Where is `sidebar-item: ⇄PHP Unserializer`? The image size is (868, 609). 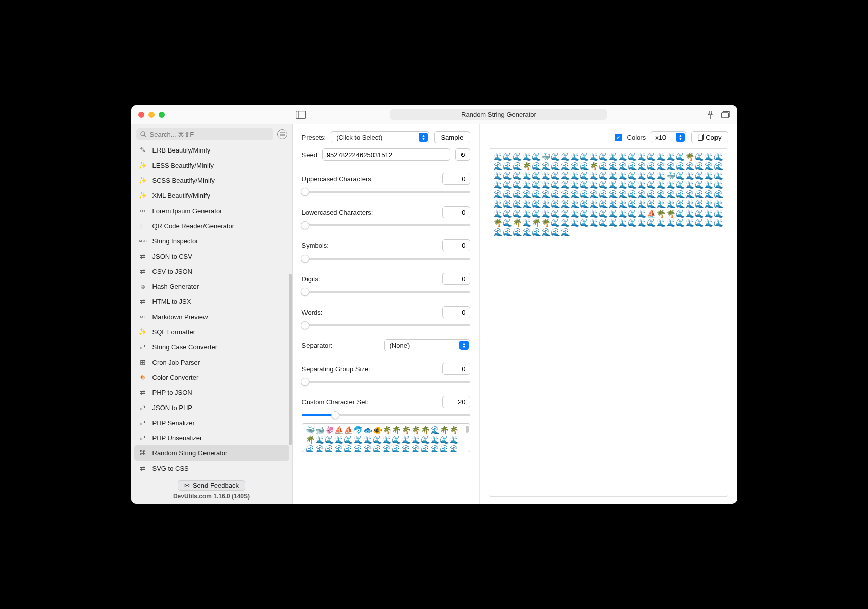 sidebar-item: ⇄PHP Unserializer is located at coordinates (212, 438).